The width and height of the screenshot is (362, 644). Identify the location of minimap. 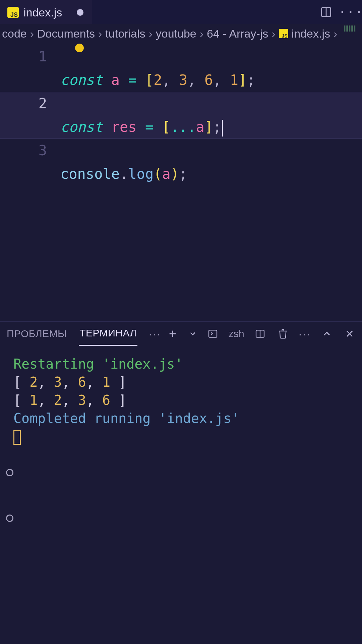
(350, 29).